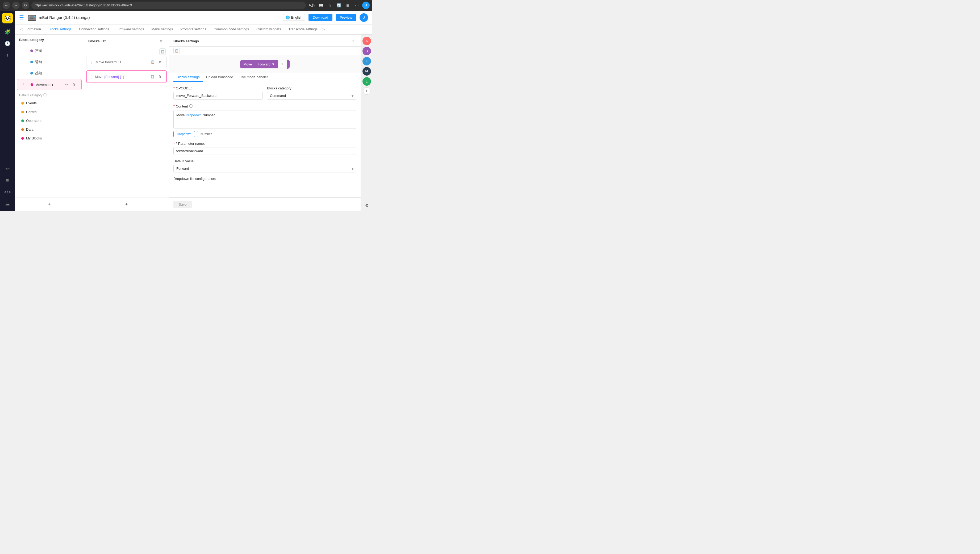 The height and width of the screenshot is (554, 980). What do you see at coordinates (265, 166) in the screenshot?
I see `form-group-default-value: Default value: Forward ▼` at bounding box center [265, 166].